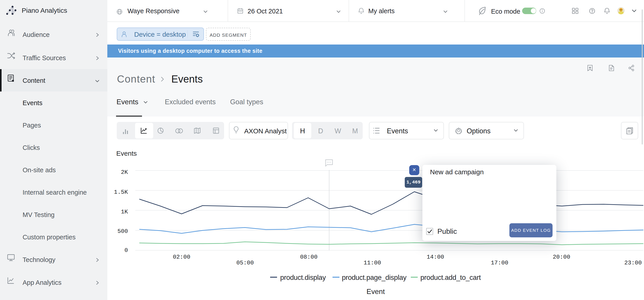 This screenshot has height=300, width=644. Describe the element at coordinates (245, 263) in the screenshot. I see `svg-text: 05:00` at that location.